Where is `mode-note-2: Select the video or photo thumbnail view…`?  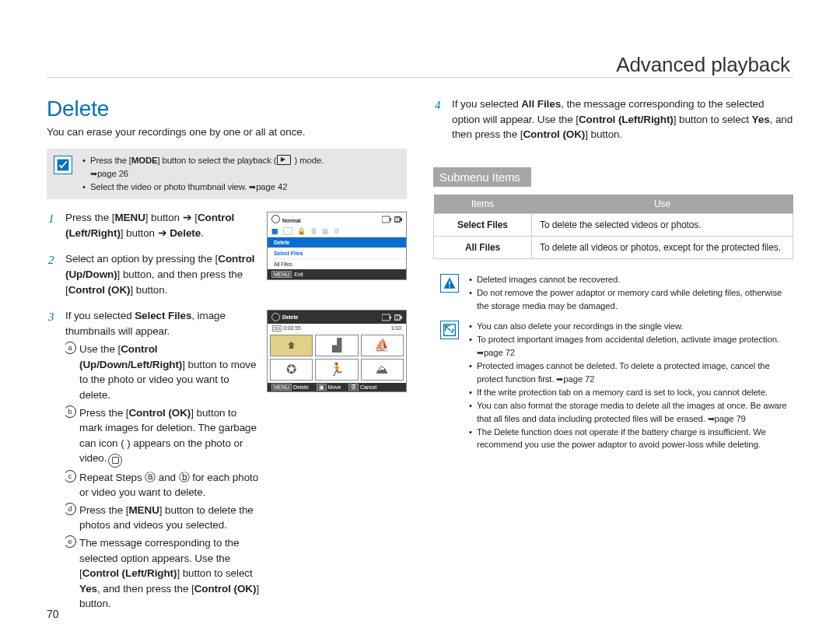 mode-note-2: Select the video or photo thumbnail view… is located at coordinates (241, 187).